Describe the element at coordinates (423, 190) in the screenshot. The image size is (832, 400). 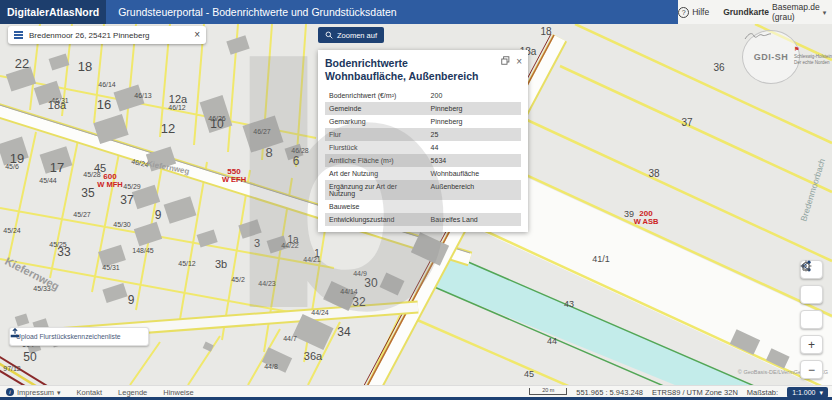
I see `popup-row: Ergänzung zur Art der NutzungAußenbereic…` at that location.